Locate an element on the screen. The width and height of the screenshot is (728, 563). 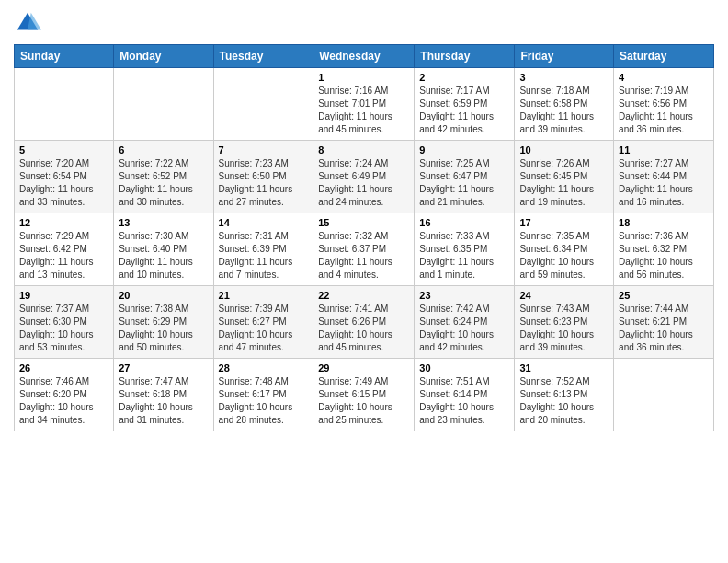
day-number: 8 is located at coordinates (364, 150).